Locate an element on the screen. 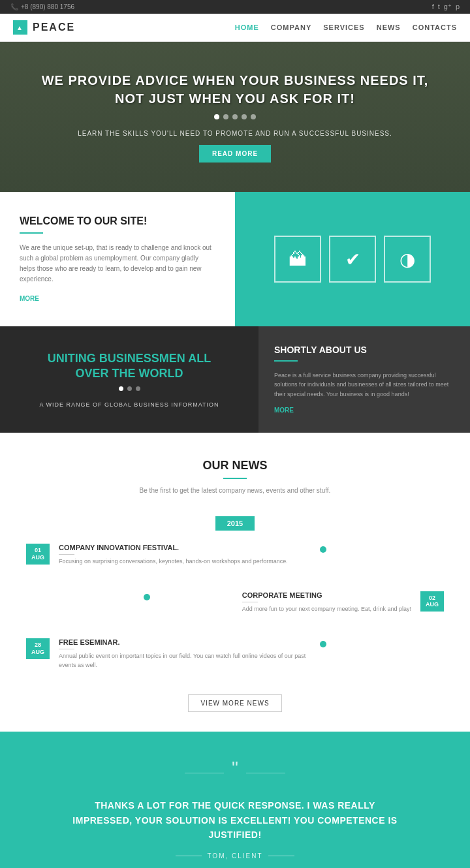  dark-banner: UNITING BUSINESSMEN ALL OVER THE WORLD A… is located at coordinates (235, 380).